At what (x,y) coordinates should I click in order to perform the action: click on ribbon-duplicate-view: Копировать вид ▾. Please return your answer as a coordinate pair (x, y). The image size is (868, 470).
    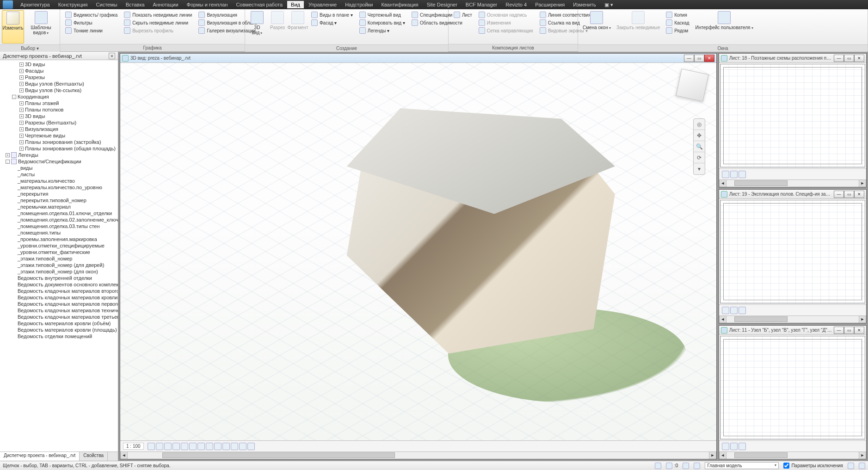
    Looking at the image, I should click on (382, 23).